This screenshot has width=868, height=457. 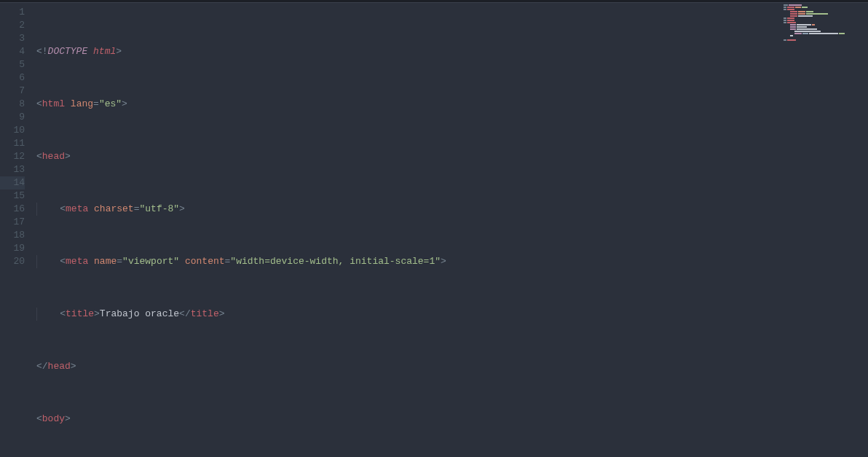 I want to click on line-number: 2, so click(x=12, y=26).